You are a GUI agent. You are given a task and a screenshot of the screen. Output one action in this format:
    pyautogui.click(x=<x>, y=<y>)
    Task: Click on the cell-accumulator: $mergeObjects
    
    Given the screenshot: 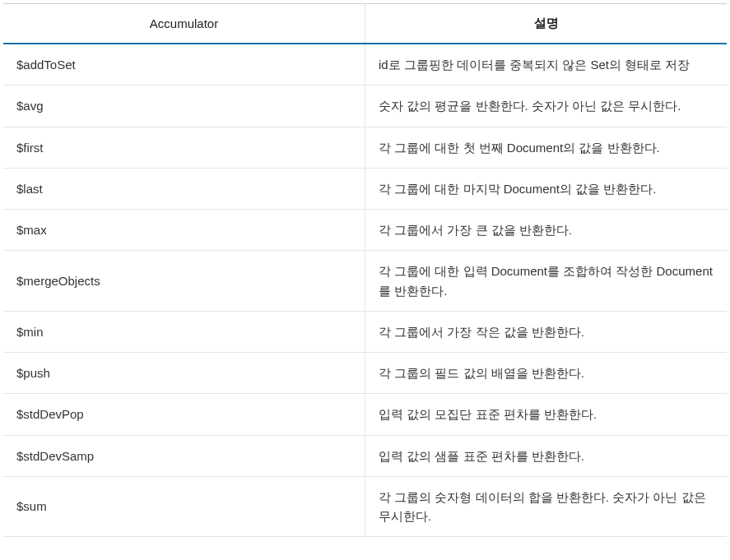 What is the action you would take?
    pyautogui.click(x=184, y=281)
    